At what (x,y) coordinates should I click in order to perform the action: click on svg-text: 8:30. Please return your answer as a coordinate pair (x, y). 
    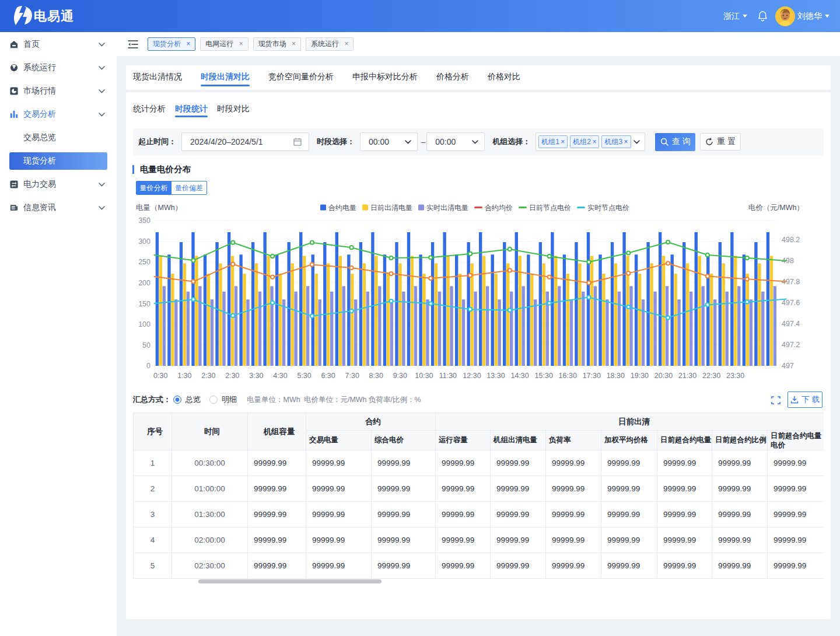
    Looking at the image, I should click on (376, 376).